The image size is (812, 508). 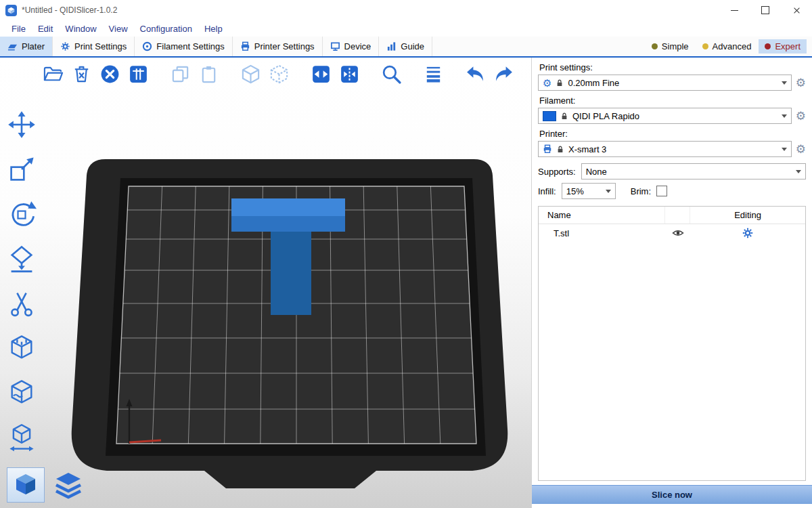 What do you see at coordinates (670, 46) in the screenshot?
I see `mode-simple: Simple` at bounding box center [670, 46].